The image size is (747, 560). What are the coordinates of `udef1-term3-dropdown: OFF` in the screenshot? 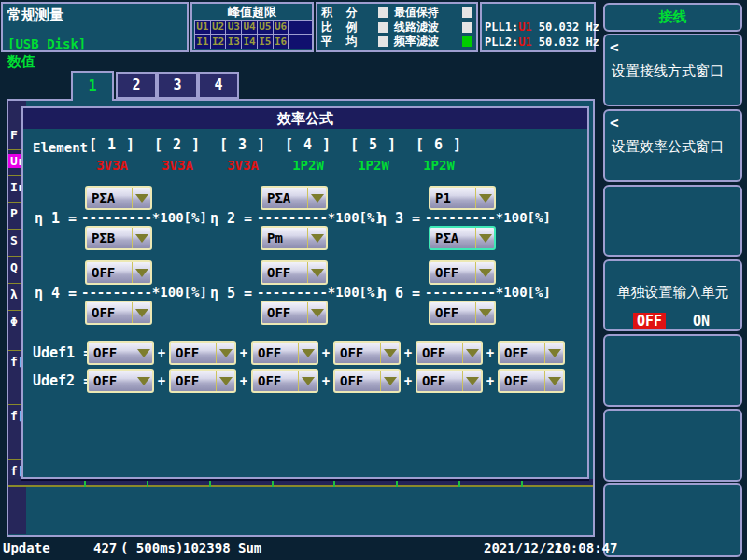 It's located at (285, 353).